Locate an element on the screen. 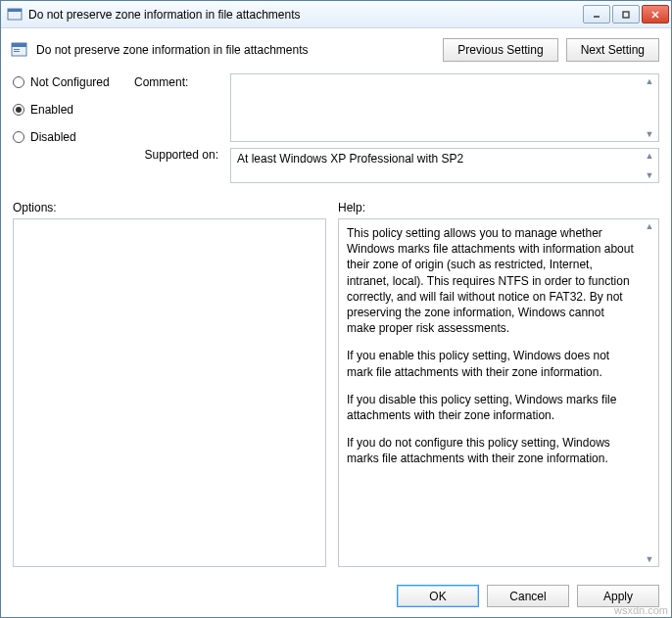 The image size is (672, 618). comment-textarea: ▲ ▼ is located at coordinates (445, 108).